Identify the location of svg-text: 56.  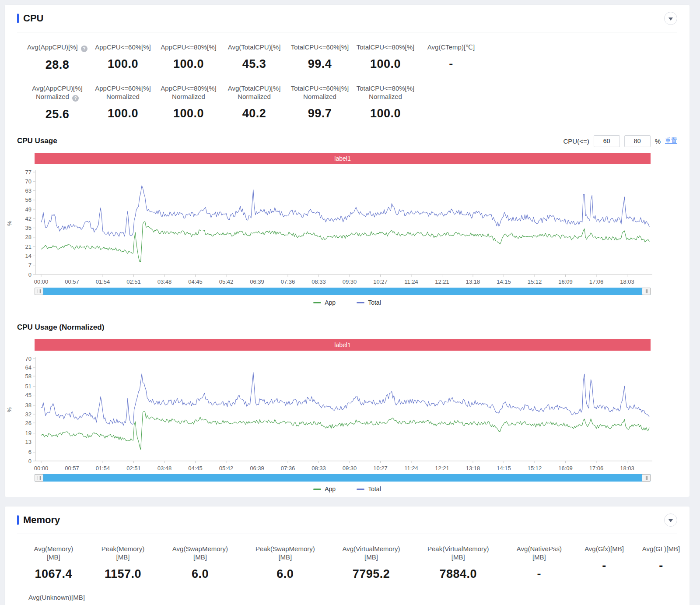
(28, 200).